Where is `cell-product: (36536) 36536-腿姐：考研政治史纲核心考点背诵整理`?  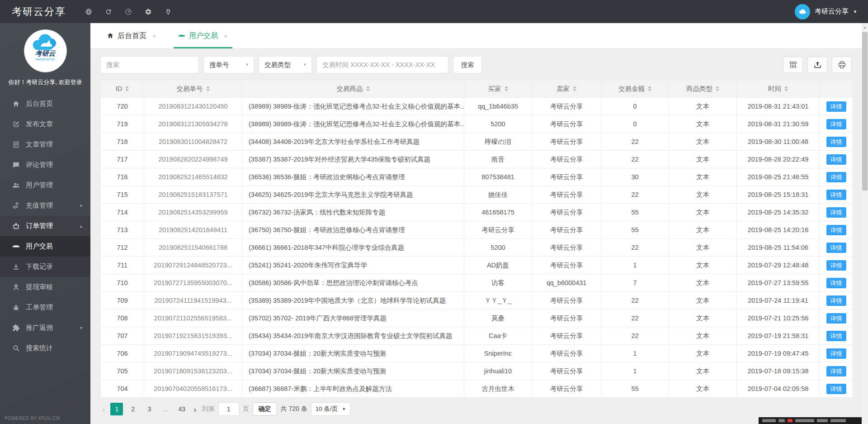
cell-product: (36536) 36536-腿姐：考研政治史纲核心考点背诵整理 is located at coordinates (354, 177).